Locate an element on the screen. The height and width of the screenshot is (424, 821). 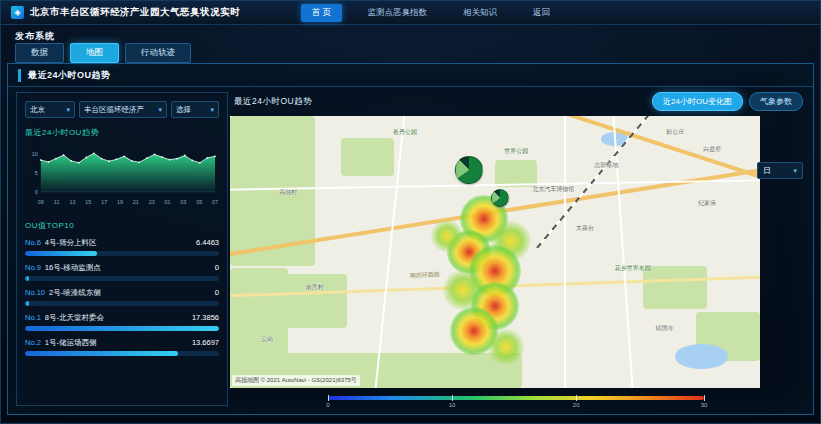
top10-title: OU值TOP10 is located at coordinates (122, 226).